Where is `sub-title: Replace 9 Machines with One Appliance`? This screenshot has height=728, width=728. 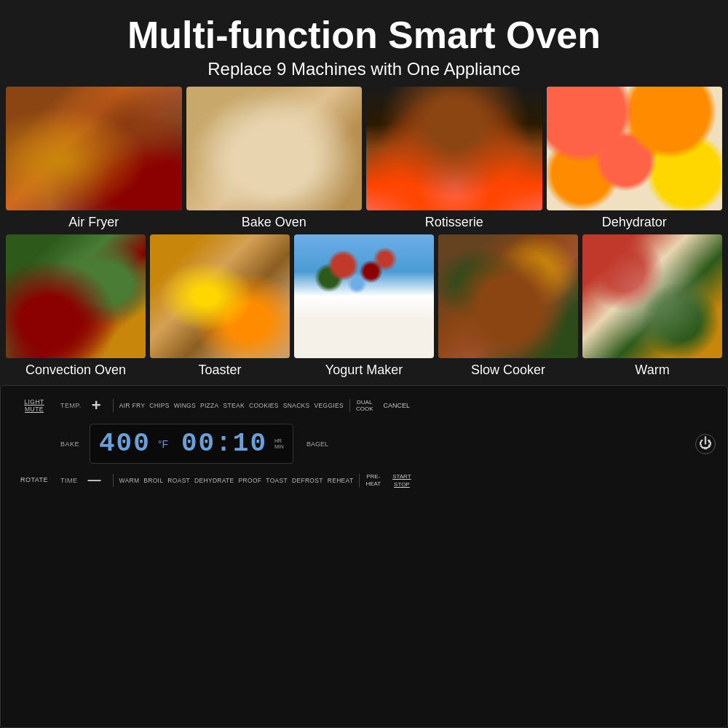 sub-title: Replace 9 Machines with One Appliance is located at coordinates (364, 69).